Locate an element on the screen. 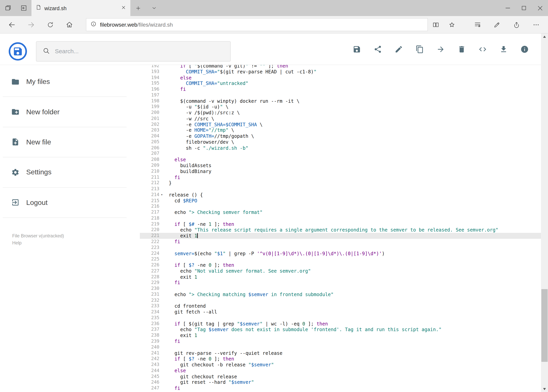 The height and width of the screenshot is (392, 548). close-button is located at coordinates (540, 8).